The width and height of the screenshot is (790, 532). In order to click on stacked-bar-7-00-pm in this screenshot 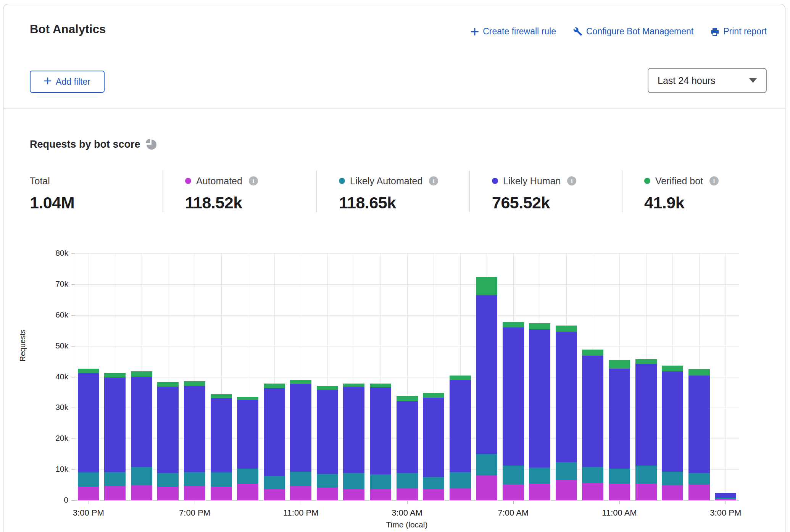, I will do `click(195, 441)`.